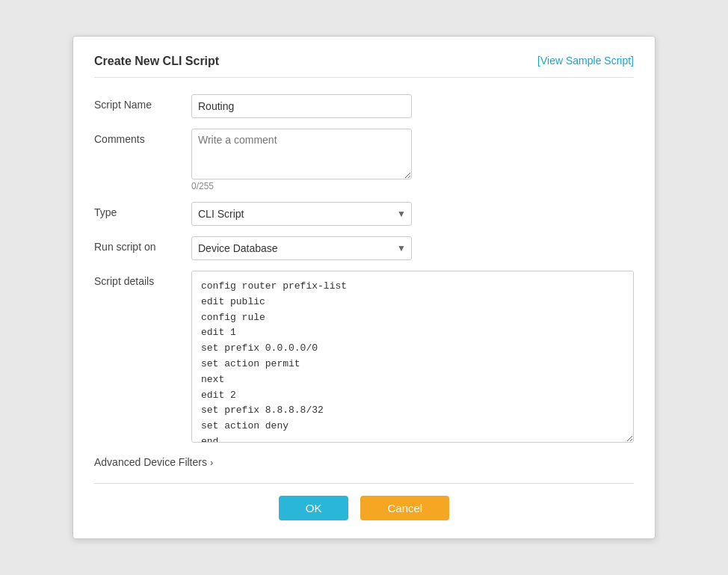 This screenshot has width=728, height=575. What do you see at coordinates (143, 279) in the screenshot?
I see `script-details-label: Script details` at bounding box center [143, 279].